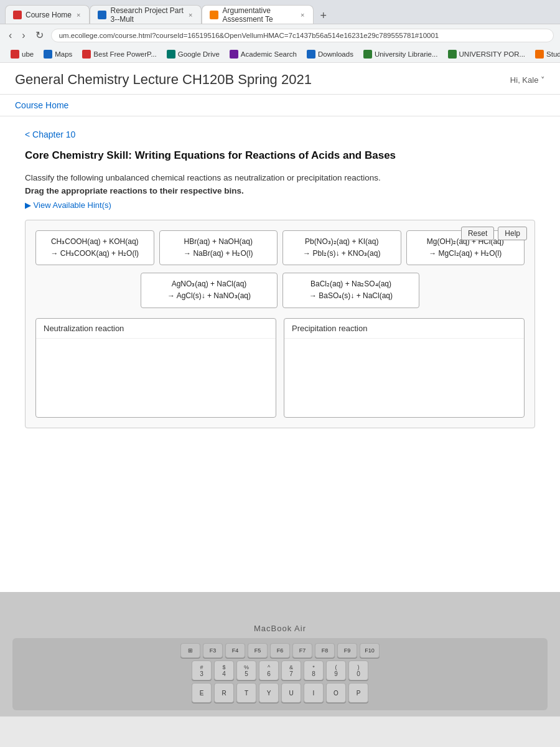 Image resolution: width=560 pixels, height=747 pixels. I want to click on key-f7: F7, so click(302, 651).